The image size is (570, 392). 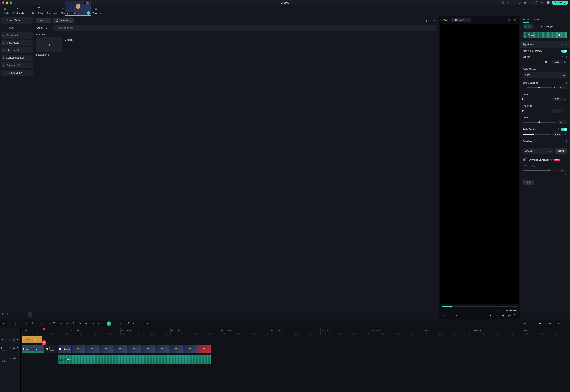 What do you see at coordinates (116, 324) in the screenshot?
I see `color-icon: ☀` at bounding box center [116, 324].